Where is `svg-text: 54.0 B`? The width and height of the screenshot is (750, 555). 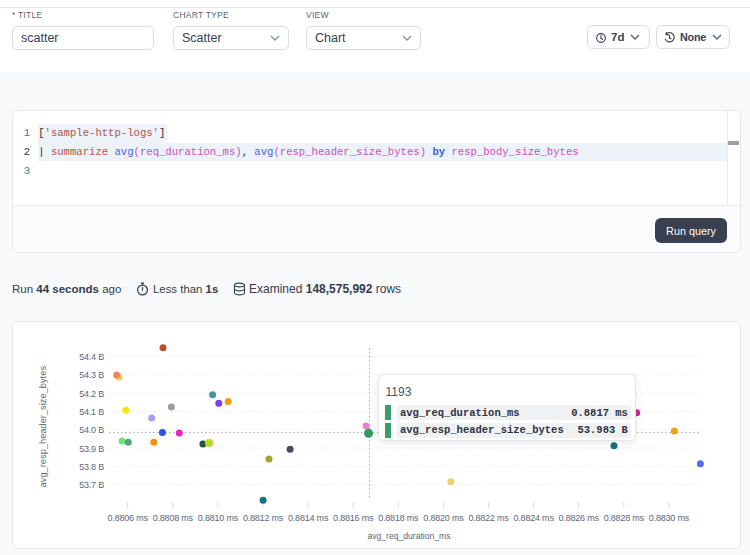
svg-text: 54.0 B is located at coordinates (92, 430).